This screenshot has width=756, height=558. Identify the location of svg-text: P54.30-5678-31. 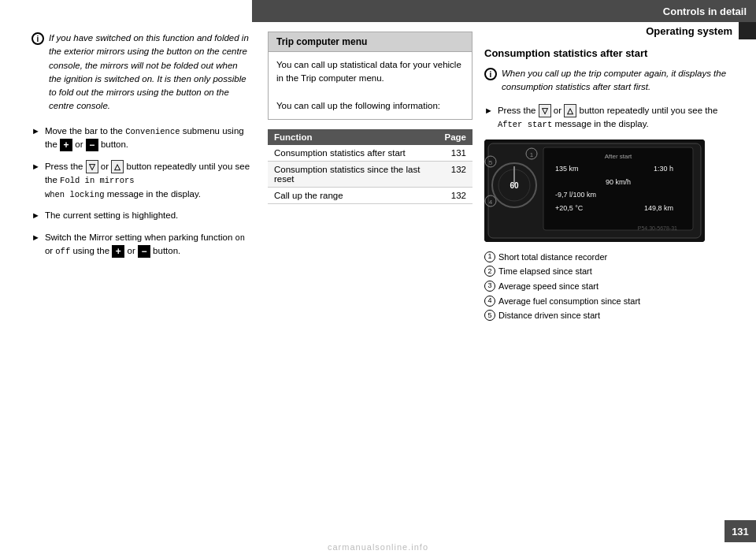
(658, 229).